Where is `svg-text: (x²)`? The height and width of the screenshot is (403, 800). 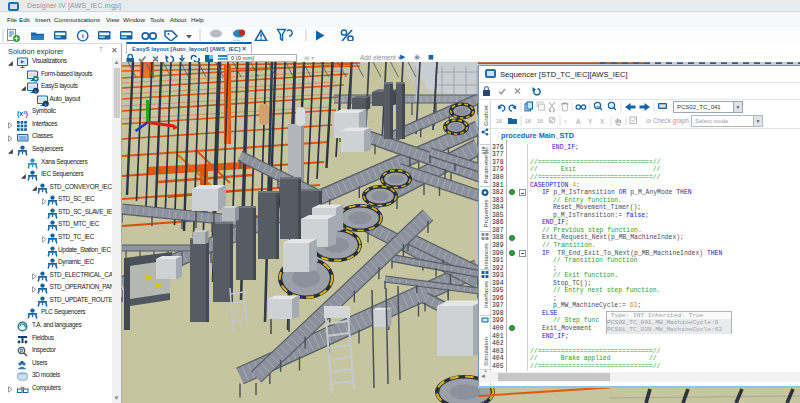
svg-text: (x²) is located at coordinates (22, 114).